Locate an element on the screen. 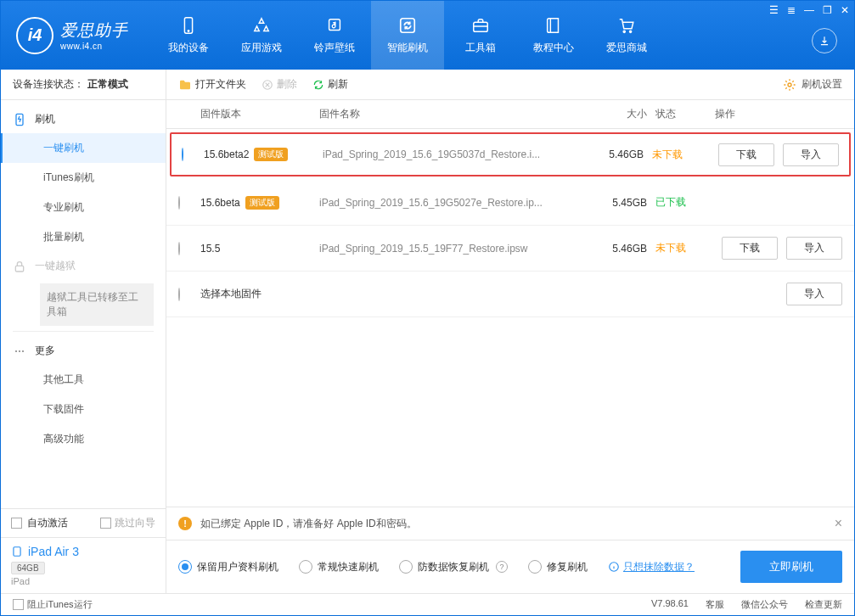  cart-icon is located at coordinates (627, 25).